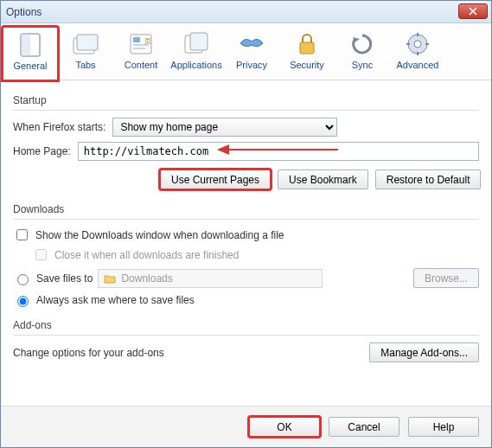 The image size is (492, 448). I want to click on use-current-pages-button: Use Current Pages, so click(215, 180).